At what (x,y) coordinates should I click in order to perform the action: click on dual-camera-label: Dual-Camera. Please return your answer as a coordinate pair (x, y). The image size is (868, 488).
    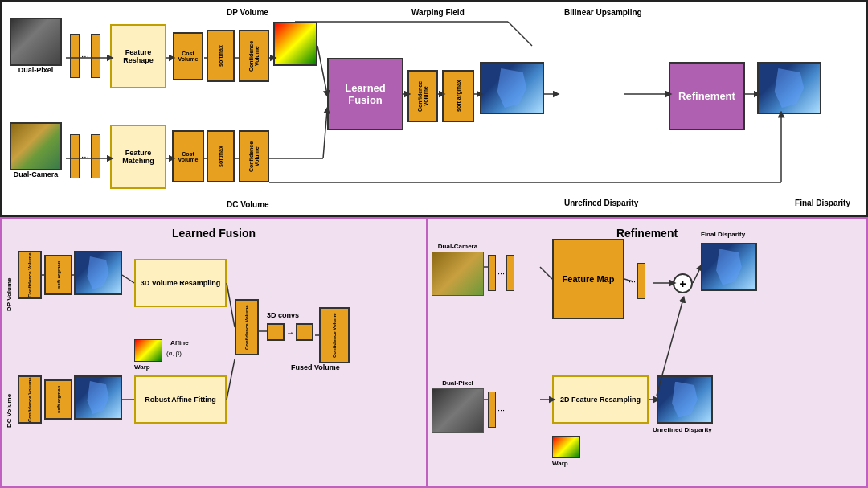
    Looking at the image, I should click on (36, 174).